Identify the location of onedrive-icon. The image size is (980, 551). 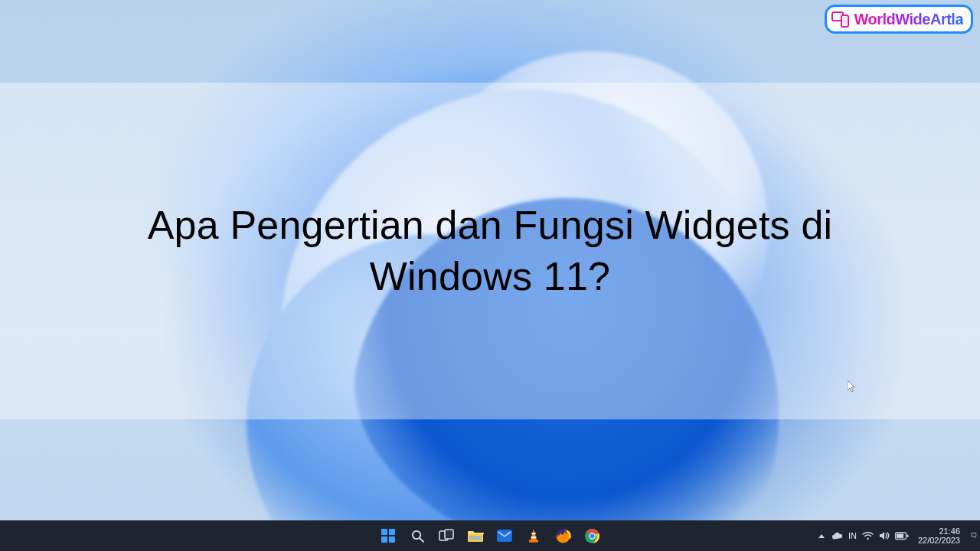
(838, 536).